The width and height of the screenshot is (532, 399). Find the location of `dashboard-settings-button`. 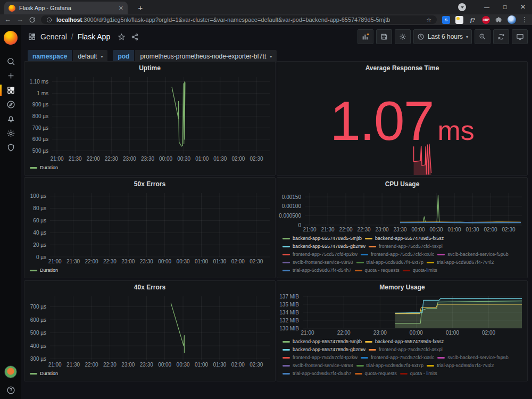

dashboard-settings-button is located at coordinates (403, 37).